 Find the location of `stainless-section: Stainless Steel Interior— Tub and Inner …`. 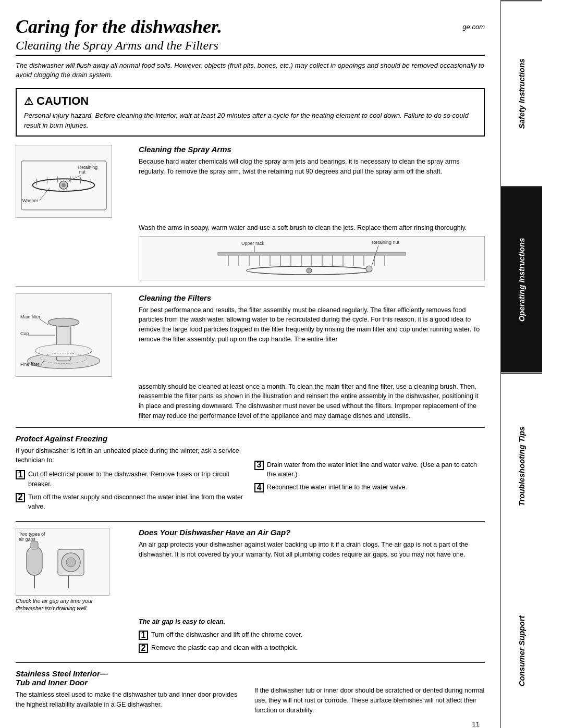

stainless-section: Stainless Steel Interior— Tub and Inner … is located at coordinates (250, 692).